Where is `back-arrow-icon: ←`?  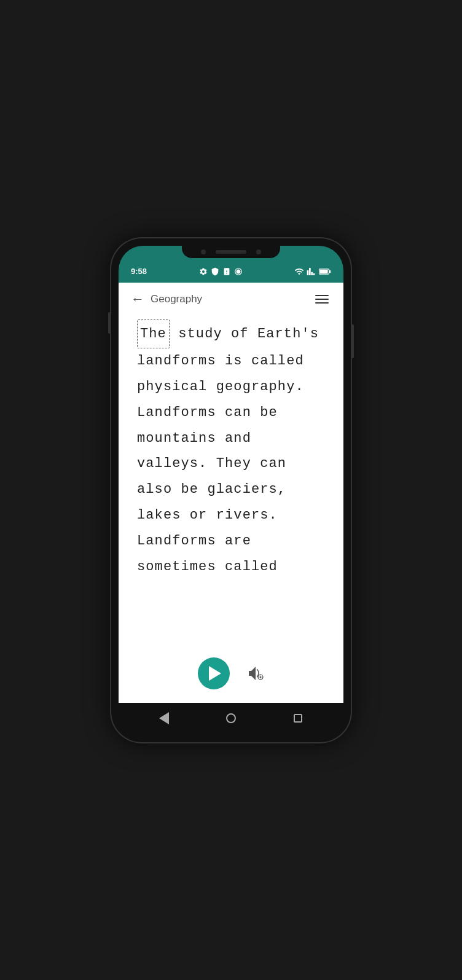 back-arrow-icon: ← is located at coordinates (138, 299).